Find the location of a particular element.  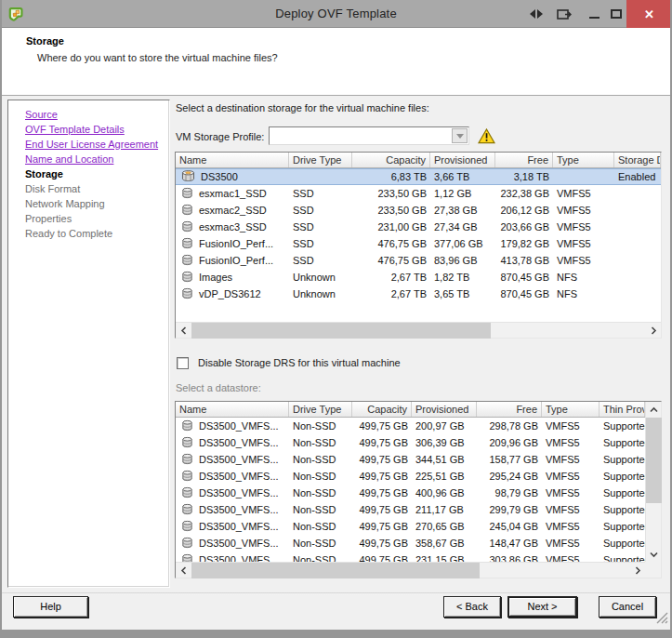

row-cell: 158,77 GB is located at coordinates (509, 459).